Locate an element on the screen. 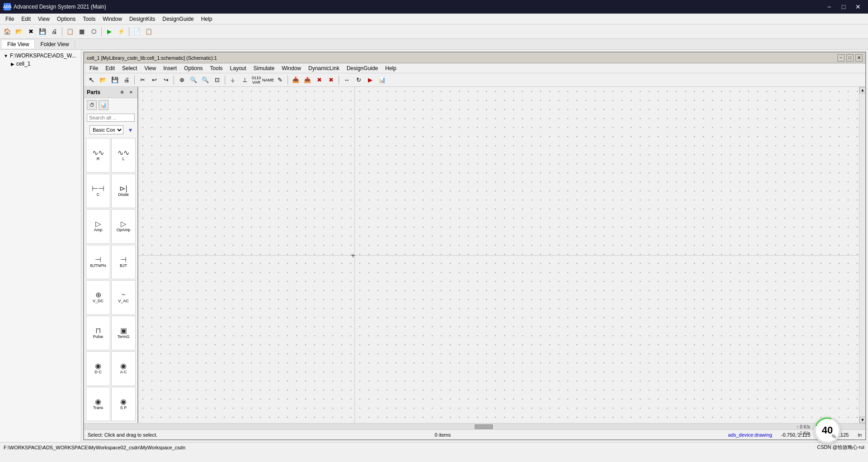 This screenshot has width=868, height=462. inner-toolbar: ↖ 📂 💾 🖨 ✂ ↩ ↪ ⊕ 🔍 🔍 ⊡ ⏚ ⊥ 0110VAR NAME ✎… is located at coordinates (475, 80).